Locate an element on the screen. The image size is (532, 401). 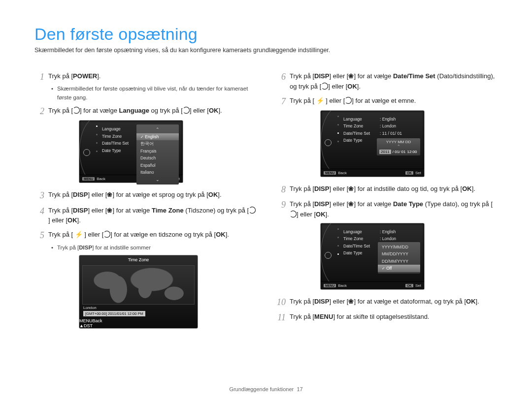
step-10: 10 Tryk på [DISP] eller [❀] for at vælge… is located at coordinates (387, 302).